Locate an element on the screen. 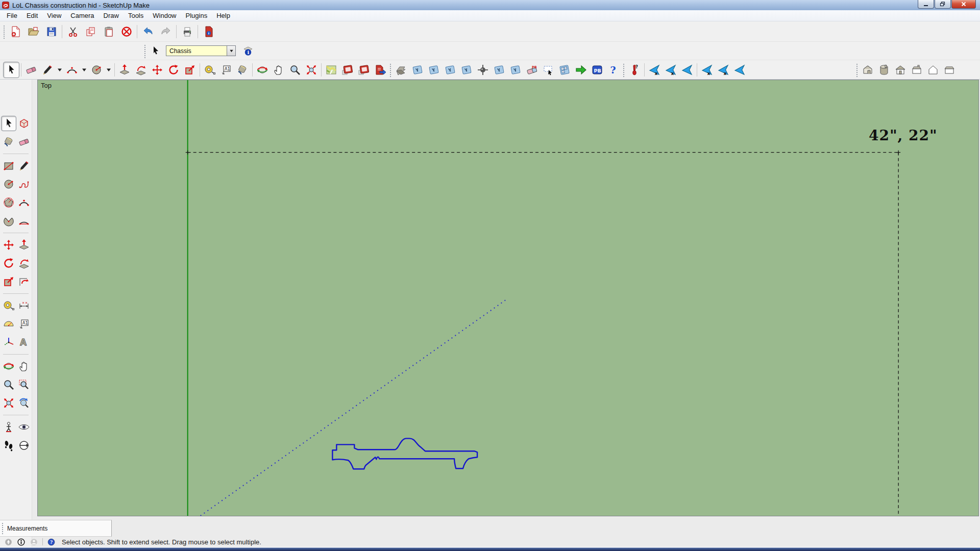  photo-textures-button is located at coordinates (348, 70).